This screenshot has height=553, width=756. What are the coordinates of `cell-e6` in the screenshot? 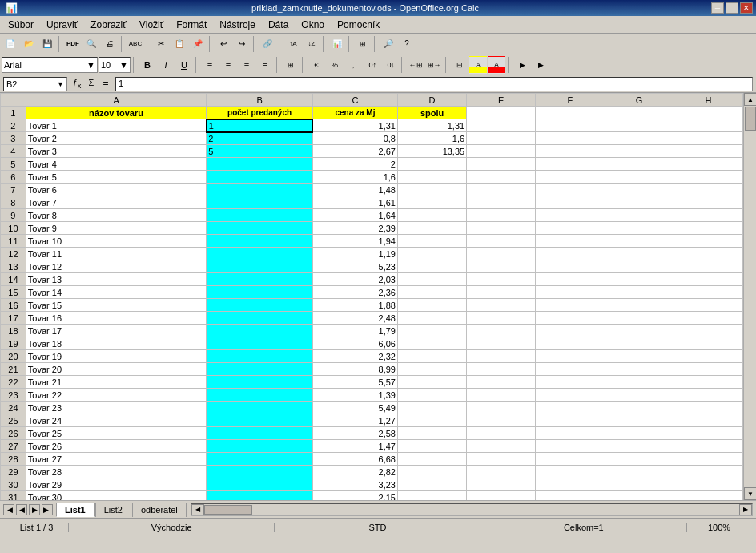 It's located at (501, 177).